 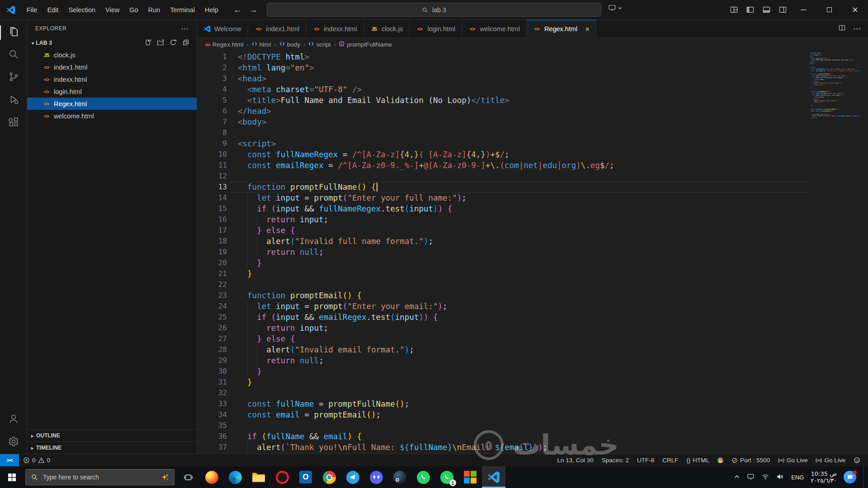 I want to click on menu-selection: Selection, so click(x=82, y=10).